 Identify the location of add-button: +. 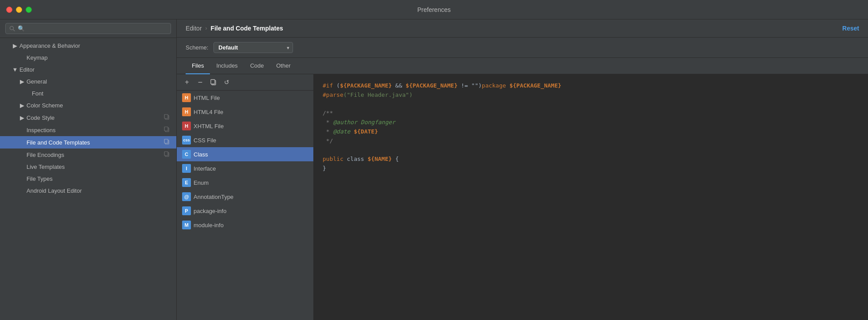
(187, 82).